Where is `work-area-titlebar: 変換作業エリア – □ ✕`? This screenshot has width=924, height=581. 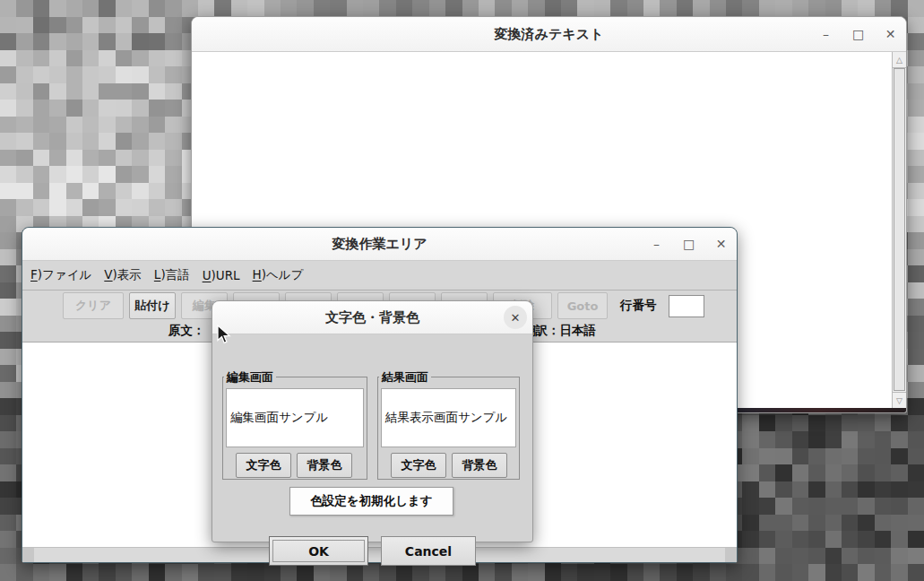
work-area-titlebar: 変換作業エリア – □ ✕ is located at coordinates (380, 244).